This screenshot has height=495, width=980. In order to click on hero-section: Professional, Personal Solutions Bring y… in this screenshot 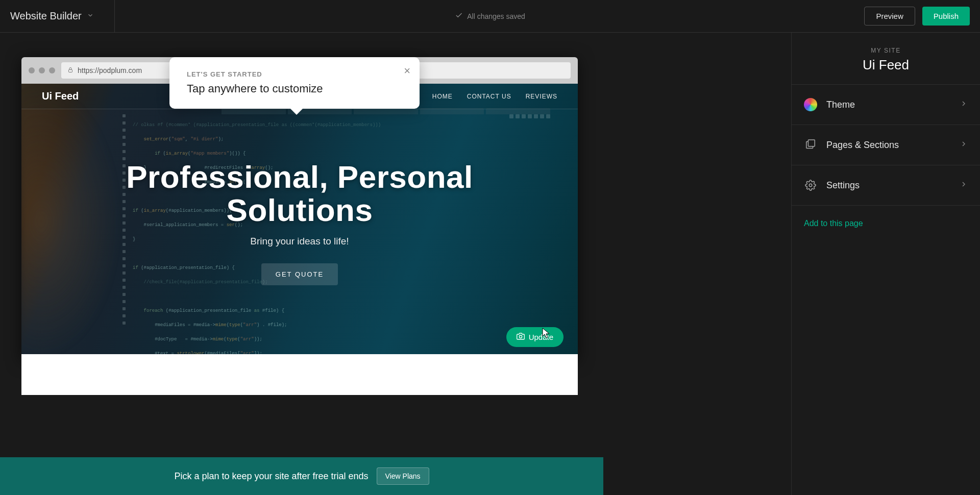, I will do `click(300, 222)`.